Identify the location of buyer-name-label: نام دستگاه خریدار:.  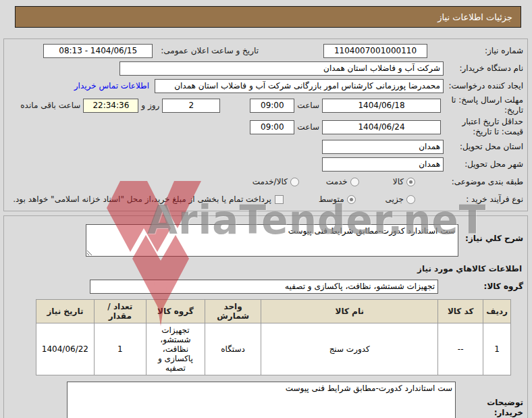
(483, 69).